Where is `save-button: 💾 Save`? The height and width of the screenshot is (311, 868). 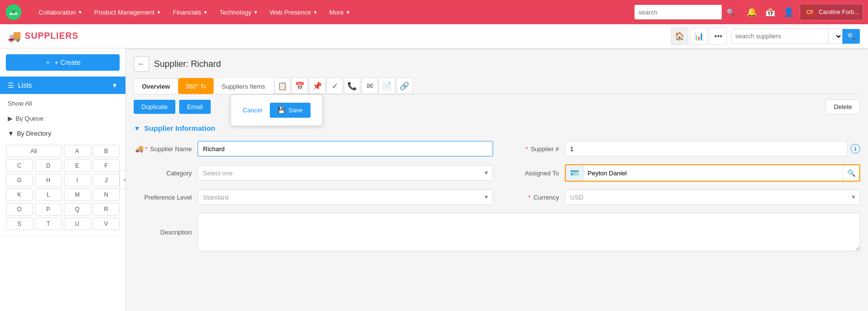
save-button: 💾 Save is located at coordinates (290, 110).